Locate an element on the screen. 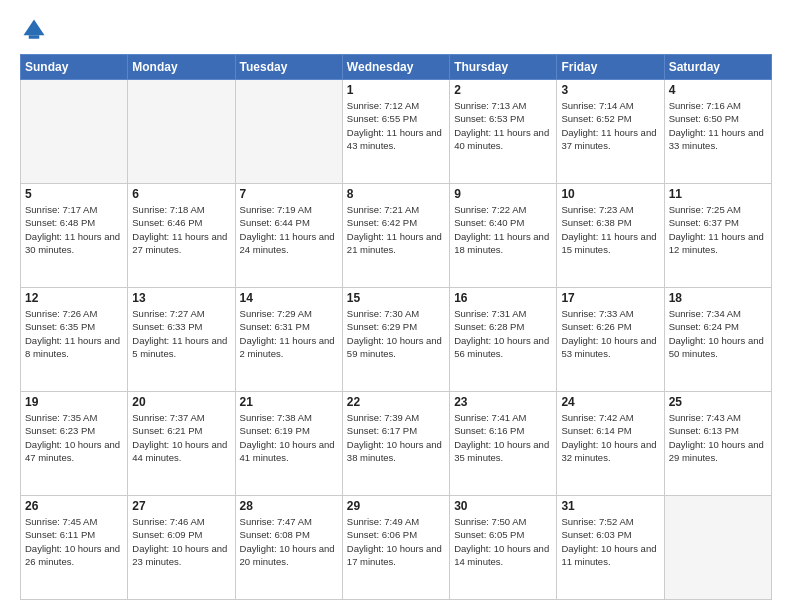  day-info: Sunrise: 7:30 AM Sunset: 6:29 PM Dayligh… is located at coordinates (396, 334).